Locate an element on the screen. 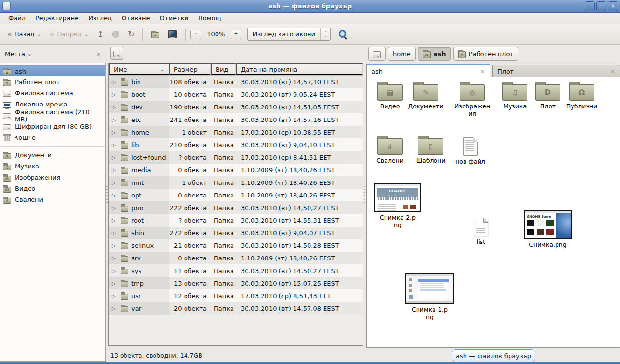  close-button: × is located at coordinates (613, 6).